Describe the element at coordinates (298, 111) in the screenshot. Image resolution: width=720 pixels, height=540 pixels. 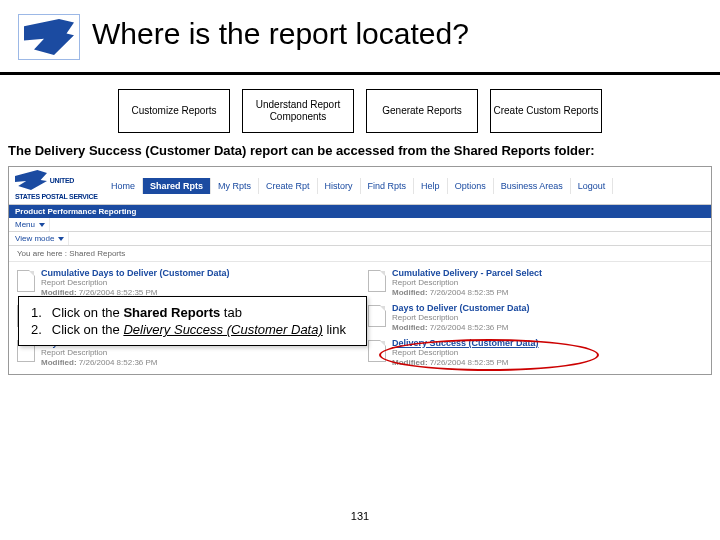
I see `step-understand: Understand Report Components` at that location.